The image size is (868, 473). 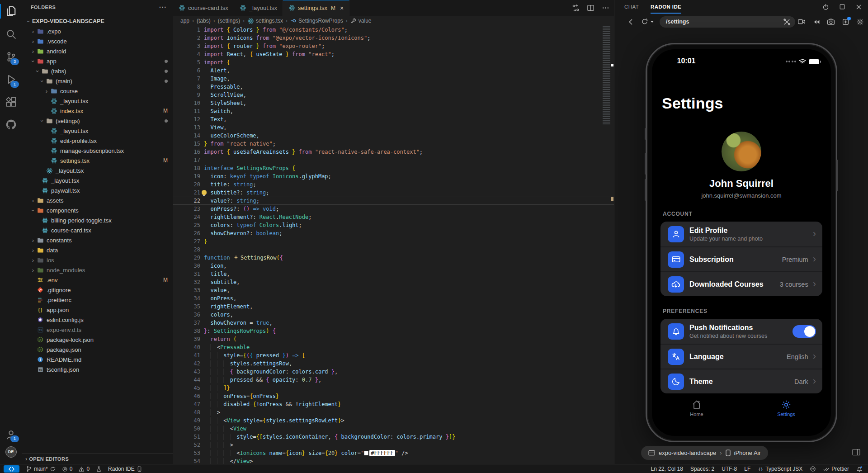 What do you see at coordinates (11, 452) in the screenshot?
I see `profile-icon: DE` at bounding box center [11, 452].